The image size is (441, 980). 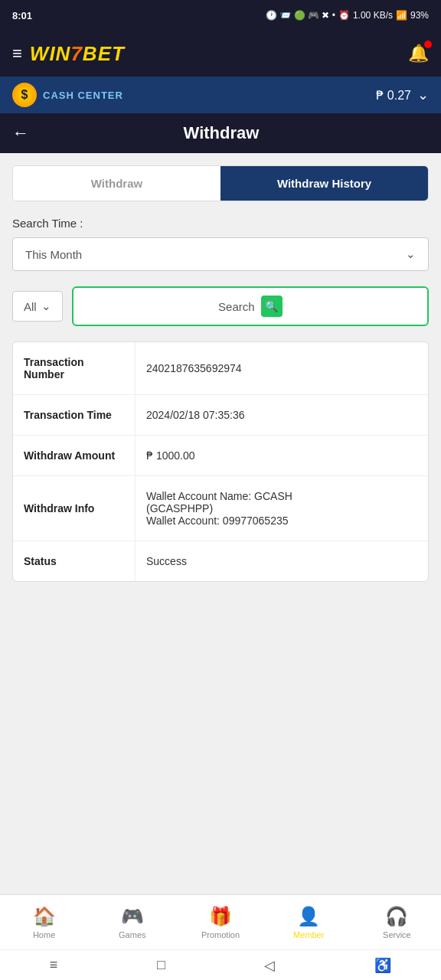 I want to click on filter-value: All, so click(x=31, y=306).